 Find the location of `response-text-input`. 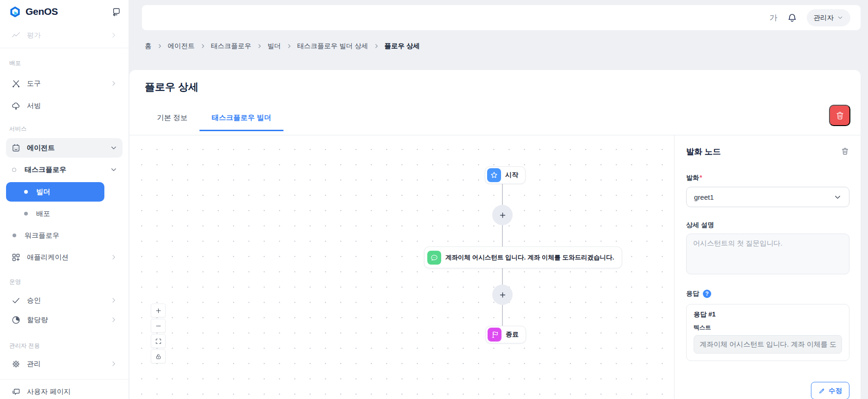

response-text-input is located at coordinates (768, 344).